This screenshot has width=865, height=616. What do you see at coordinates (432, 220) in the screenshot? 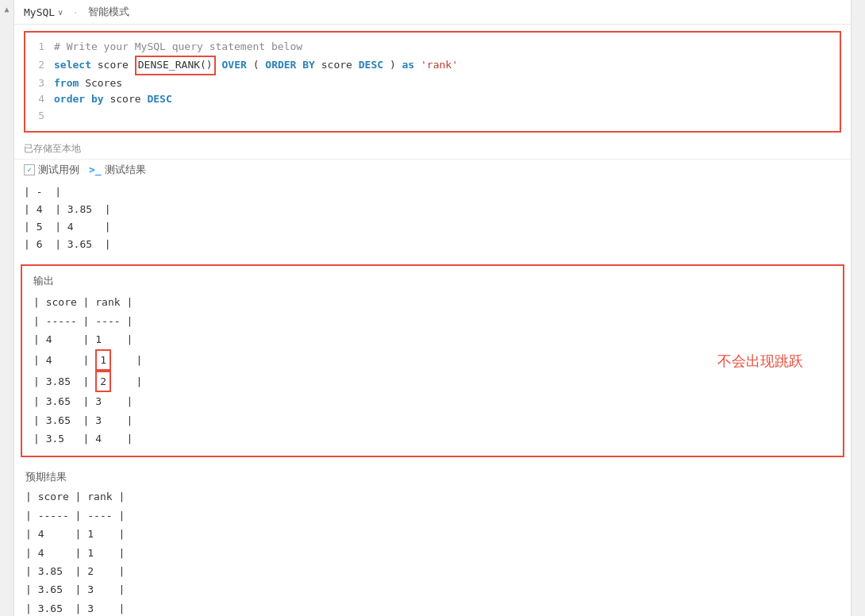
I see `test-result-area: | - | | 4 | 3.85 | | 5 | 4 | | 6 | 3.65 …` at bounding box center [432, 220].